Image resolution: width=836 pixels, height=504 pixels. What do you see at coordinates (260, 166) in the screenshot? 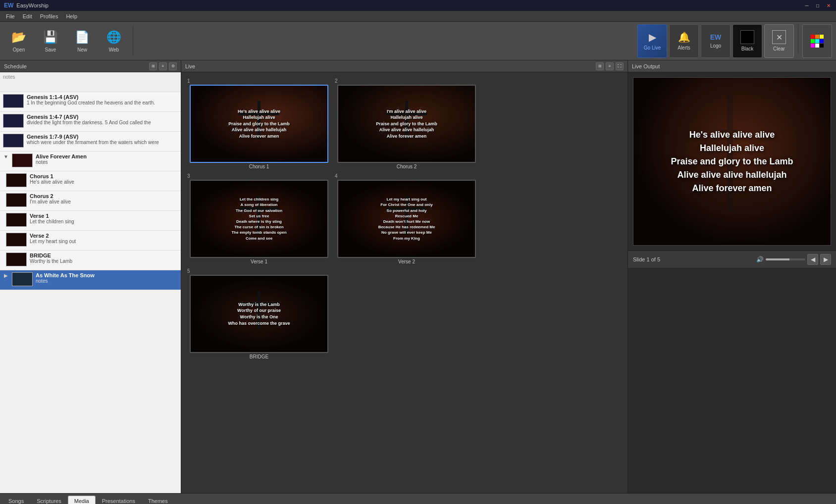
I see `slide-label-1: Chorus 1` at bounding box center [260, 166].